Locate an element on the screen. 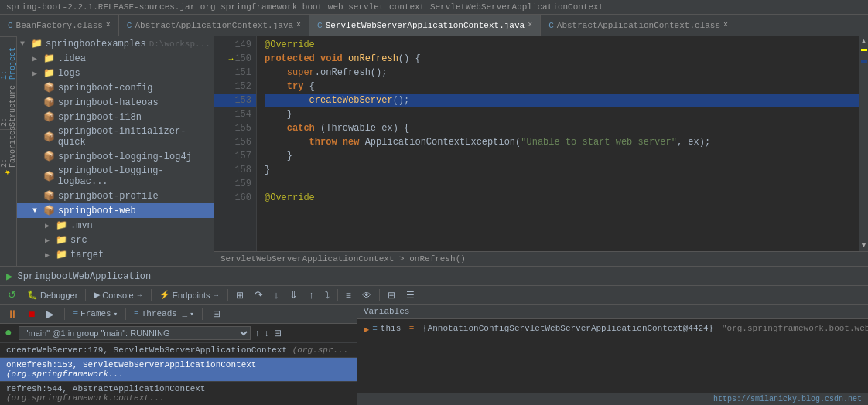 This screenshot has width=868, height=405. threads-label: Threads _ is located at coordinates (164, 314).